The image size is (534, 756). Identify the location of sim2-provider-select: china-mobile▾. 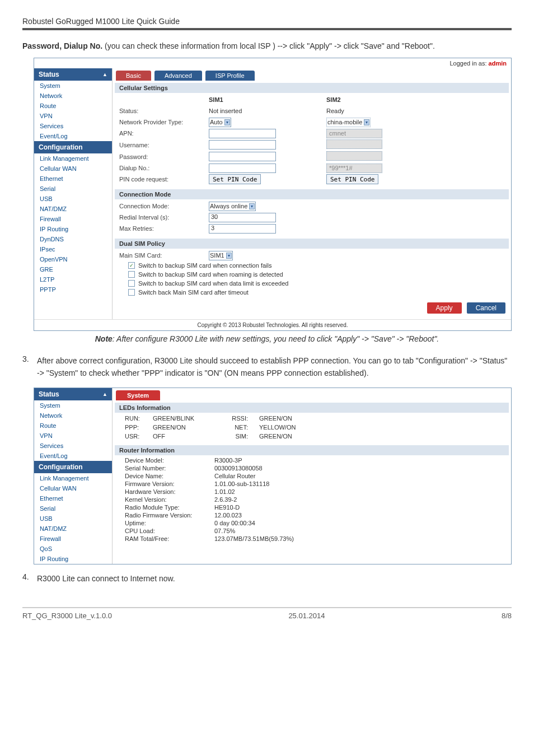
(348, 122).